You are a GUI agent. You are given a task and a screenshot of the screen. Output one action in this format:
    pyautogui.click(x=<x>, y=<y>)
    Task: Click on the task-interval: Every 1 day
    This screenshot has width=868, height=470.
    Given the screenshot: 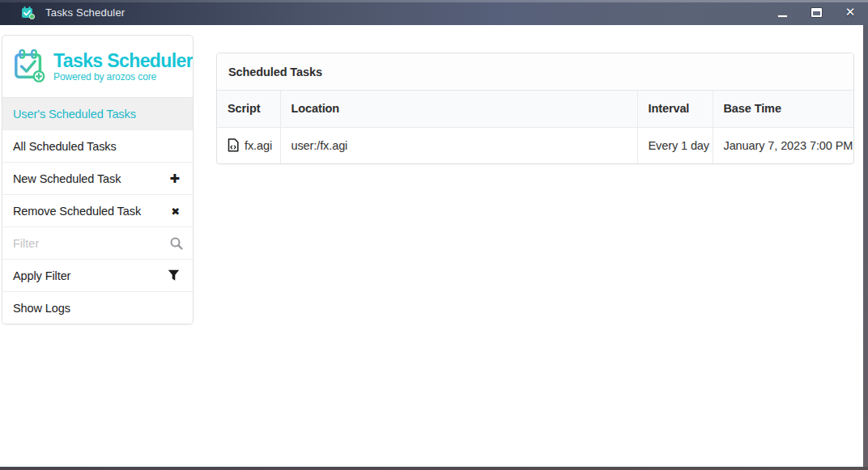 What is the action you would take?
    pyautogui.click(x=675, y=146)
    